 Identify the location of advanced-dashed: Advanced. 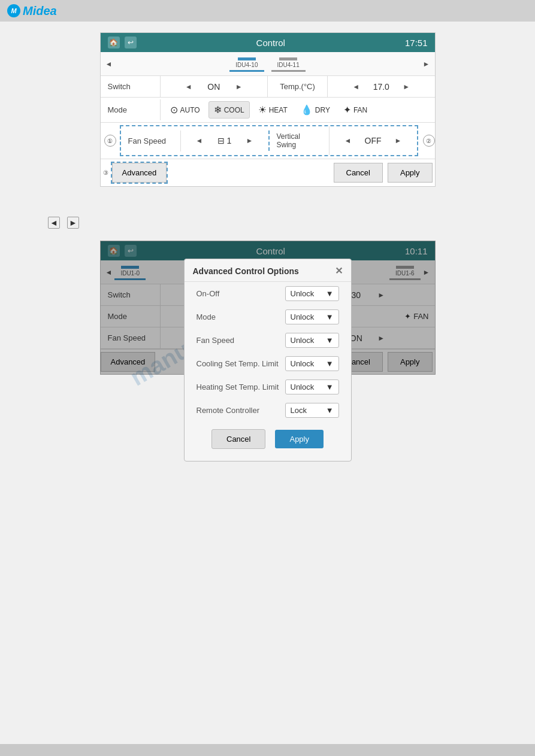
(140, 172).